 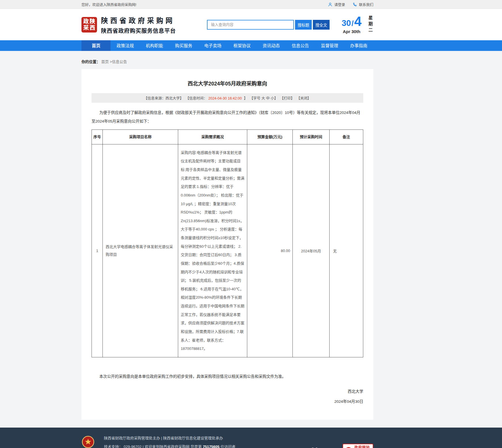 I want to click on footer-support-suffix: 位访问者, so click(x=228, y=446).